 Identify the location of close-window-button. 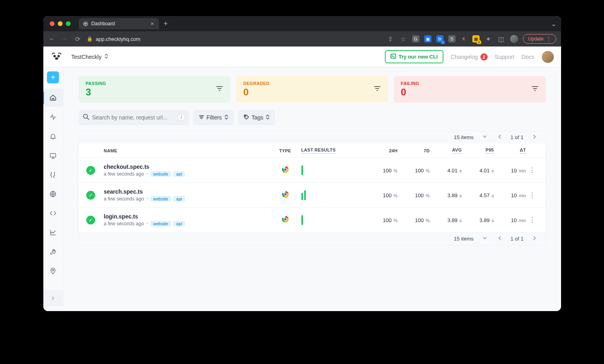
(52, 24).